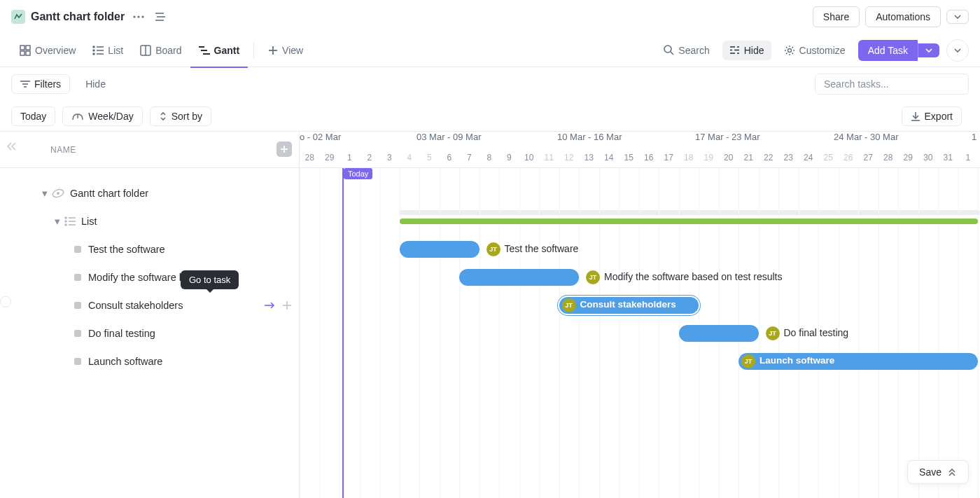 This screenshot has width=980, height=498. What do you see at coordinates (689, 221) in the screenshot?
I see `summary-bar` at bounding box center [689, 221].